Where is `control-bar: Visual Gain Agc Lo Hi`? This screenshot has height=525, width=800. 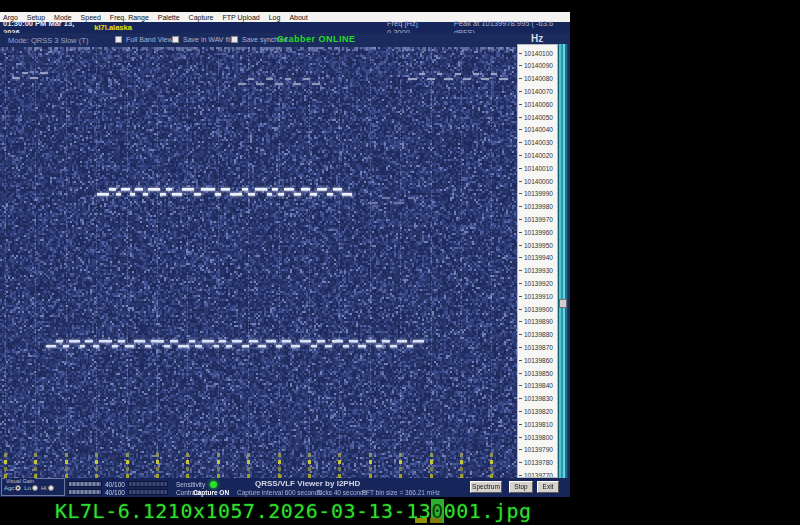
control-bar: Visual Gain Agc Lo Hi is located at coordinates (285, 488).